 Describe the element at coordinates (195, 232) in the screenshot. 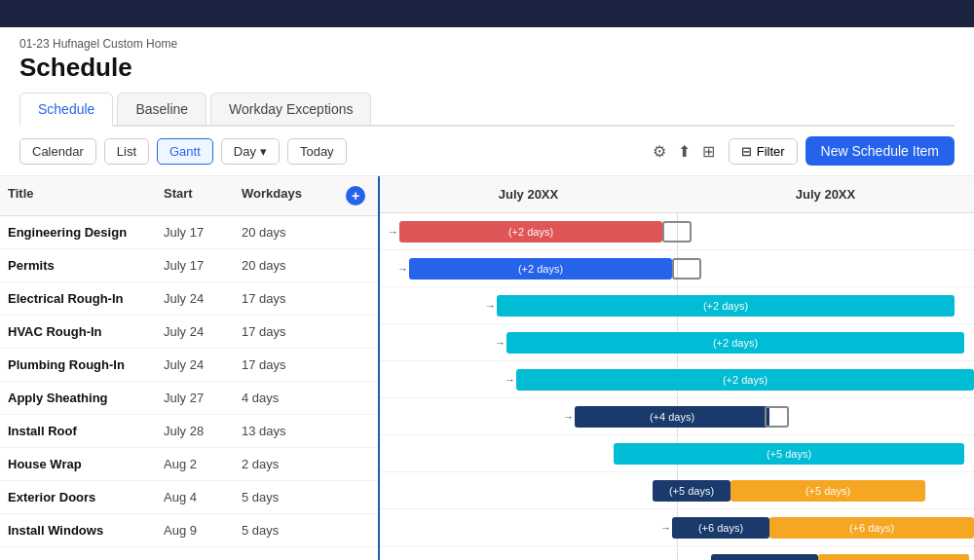

I see `row-start-0: July 17` at that location.